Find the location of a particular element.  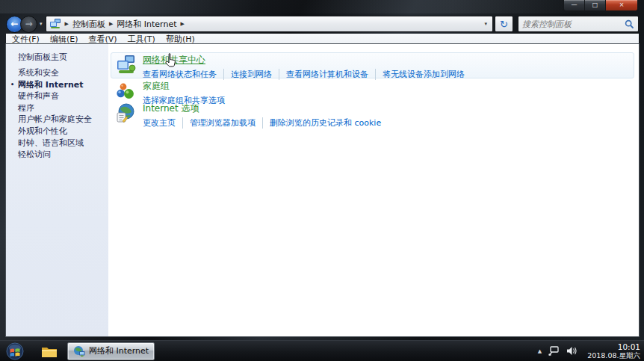

clock-date: 2018.08.星期六 is located at coordinates (614, 356).